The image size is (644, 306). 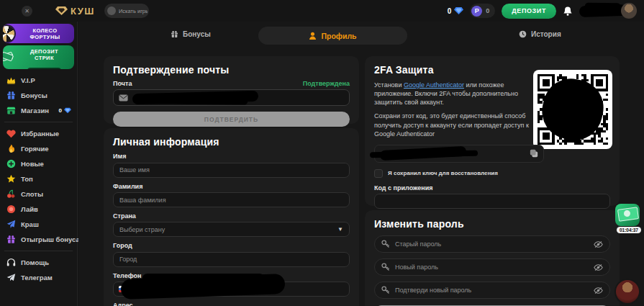 I want to click on sidebar-item-crash: Краш, so click(x=39, y=225).